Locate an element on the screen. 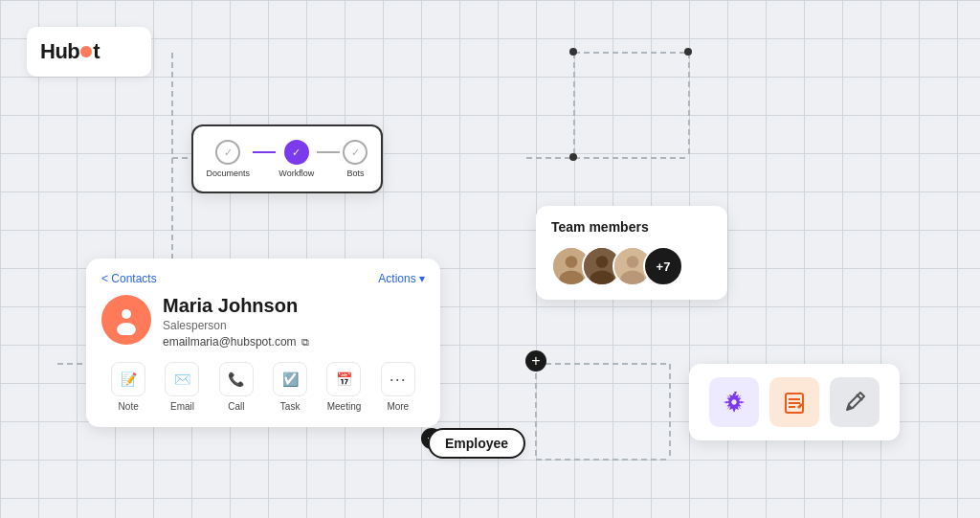 Image resolution: width=980 pixels, height=518 pixels. contact-card: < Contacts Actions ▾ Maria Johnson Sales… is located at coordinates (263, 343).